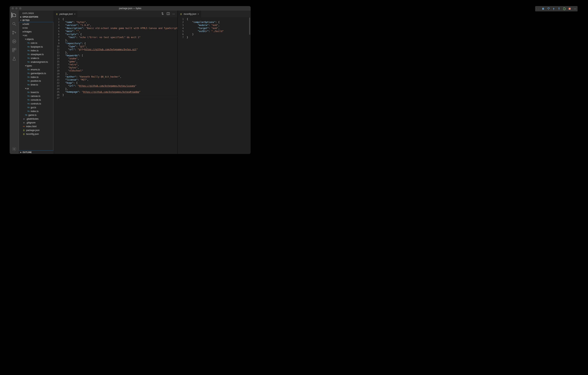 The image size is (588, 375). What do you see at coordinates (14, 15) in the screenshot?
I see `explorer-icon` at bounding box center [14, 15].